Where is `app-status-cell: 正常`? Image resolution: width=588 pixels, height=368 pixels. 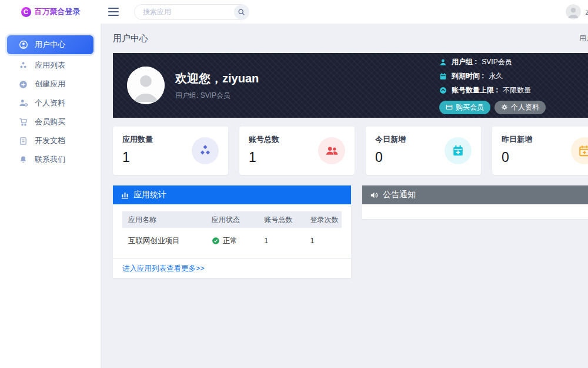 app-status-cell: 正常 is located at coordinates (232, 241).